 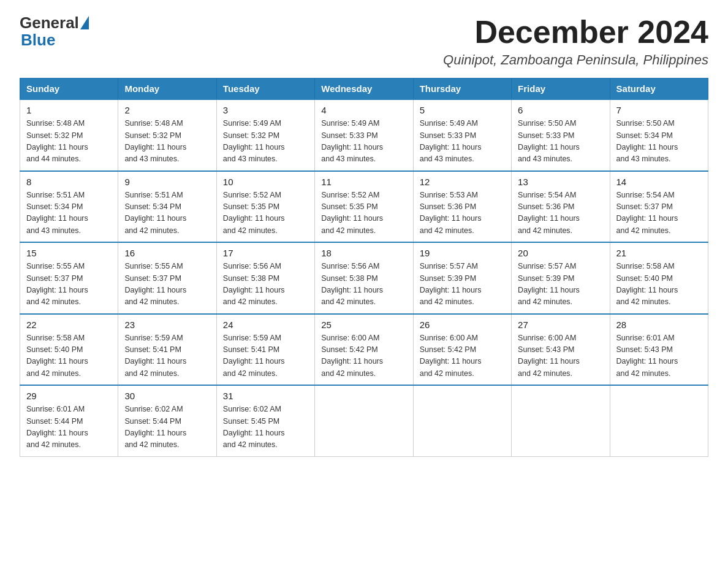 What do you see at coordinates (576, 60) in the screenshot?
I see `location-title: Quinipot, Zamboanga Peninsula, Philippin…` at bounding box center [576, 60].